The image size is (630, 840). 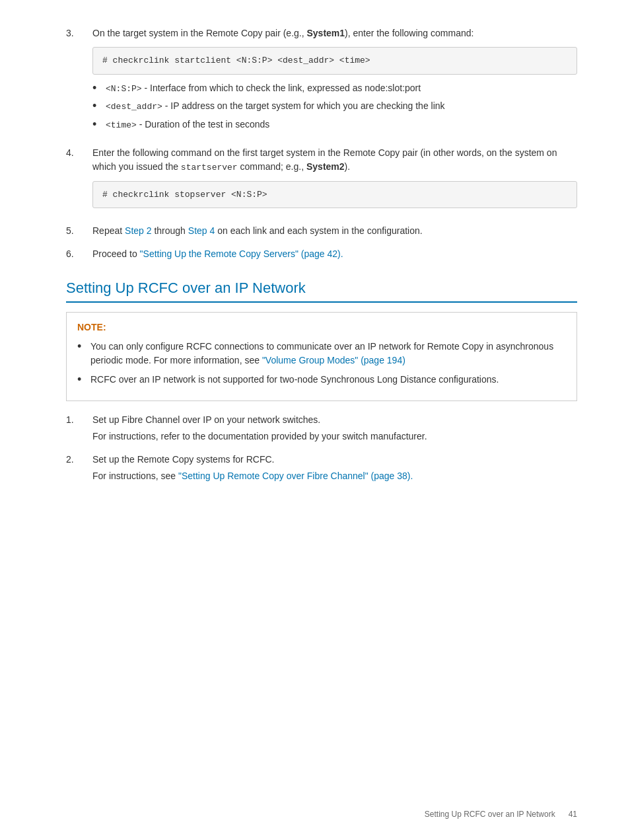 What do you see at coordinates (335, 89) in the screenshot?
I see `bullet-1: • <N:S:P> - Interface from which to chec…` at bounding box center [335, 89].